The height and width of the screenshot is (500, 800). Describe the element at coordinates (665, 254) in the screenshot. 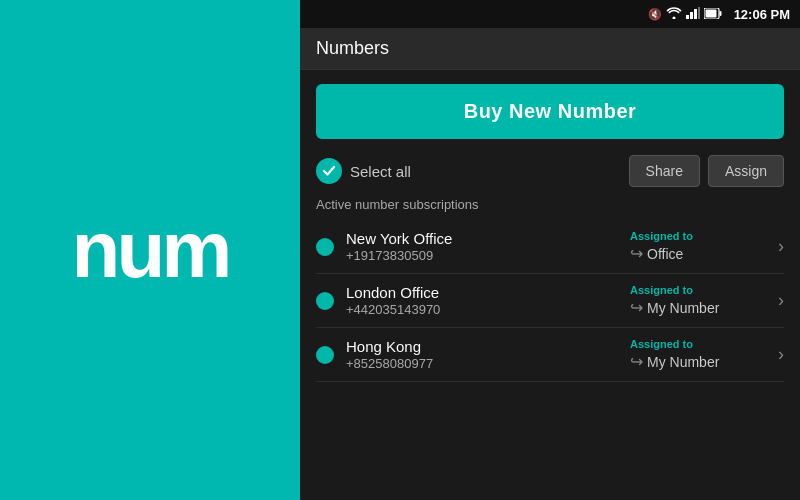

I see `assigned-value-0: Office` at that location.